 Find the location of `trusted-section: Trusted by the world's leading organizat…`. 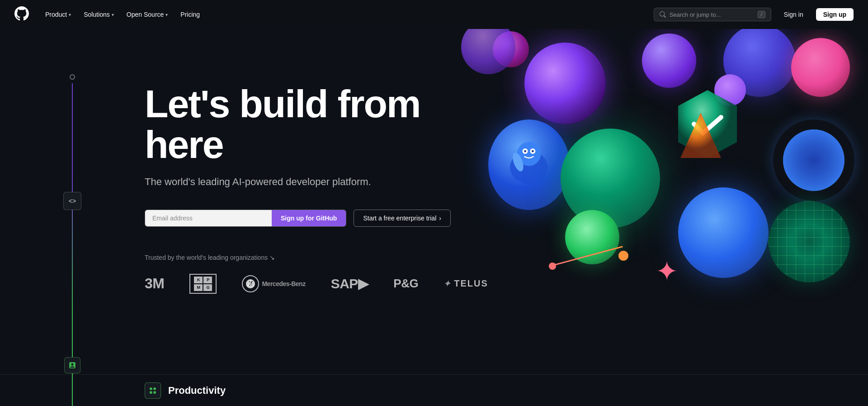

trusted-section: Trusted by the world's leading organizat… is located at coordinates (488, 274).